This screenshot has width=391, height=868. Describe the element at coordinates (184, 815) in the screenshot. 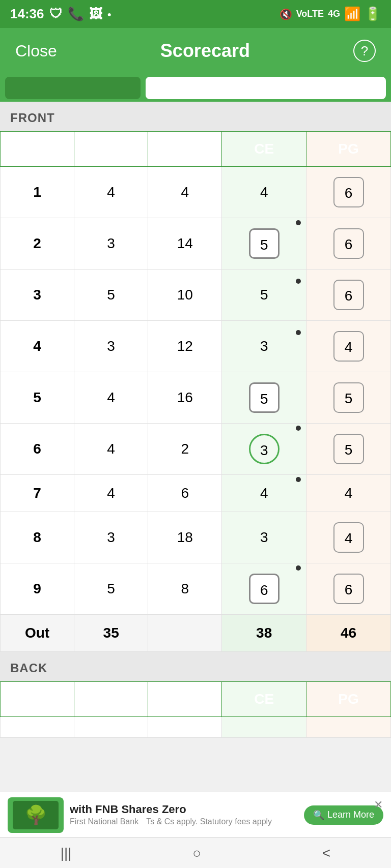

I see `ad-content: with FNB Shares Zero First National Bank…` at that location.